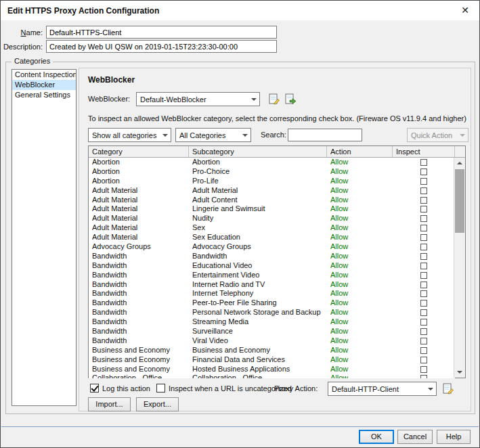  What do you see at coordinates (459, 268) in the screenshot?
I see `vertical-scrollbar` at bounding box center [459, 268].